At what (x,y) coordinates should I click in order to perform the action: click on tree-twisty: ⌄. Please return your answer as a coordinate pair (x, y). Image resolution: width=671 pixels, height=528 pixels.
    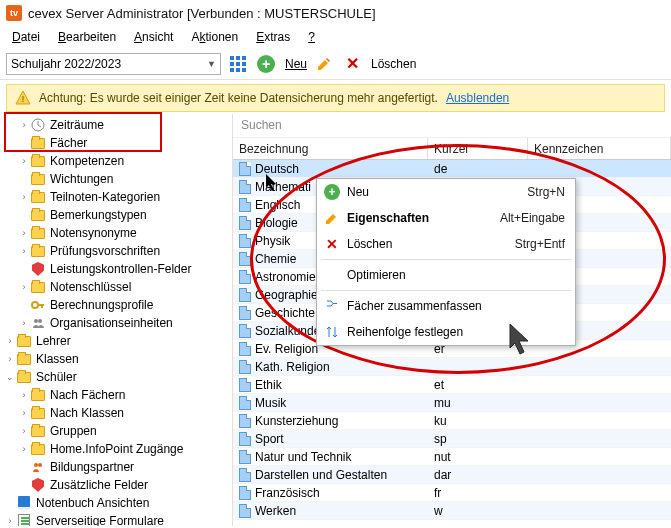
    Looking at the image, I should click on (10, 377).